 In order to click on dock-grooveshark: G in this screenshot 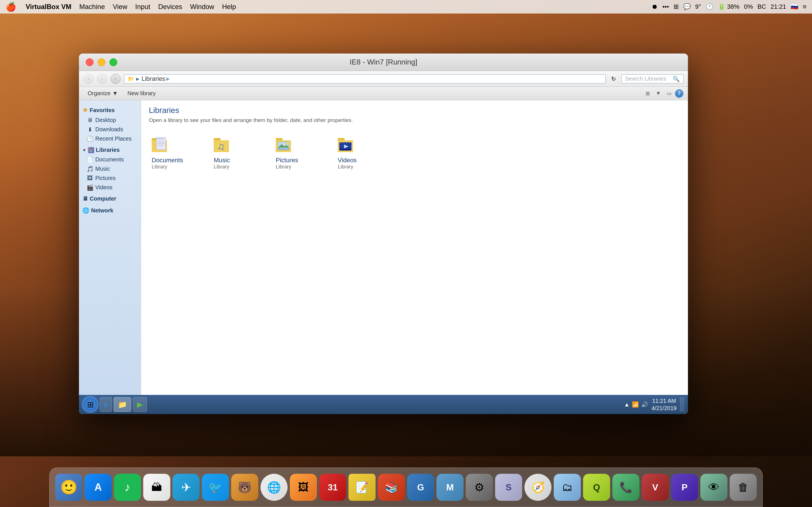, I will do `click(421, 488)`.